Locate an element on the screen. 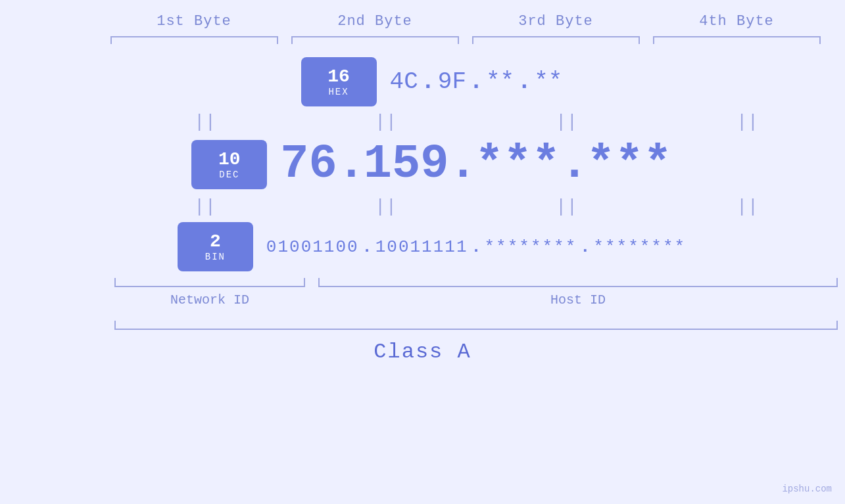 The height and width of the screenshot is (504, 845). bin-label-box: 2 BIN is located at coordinates (216, 247).